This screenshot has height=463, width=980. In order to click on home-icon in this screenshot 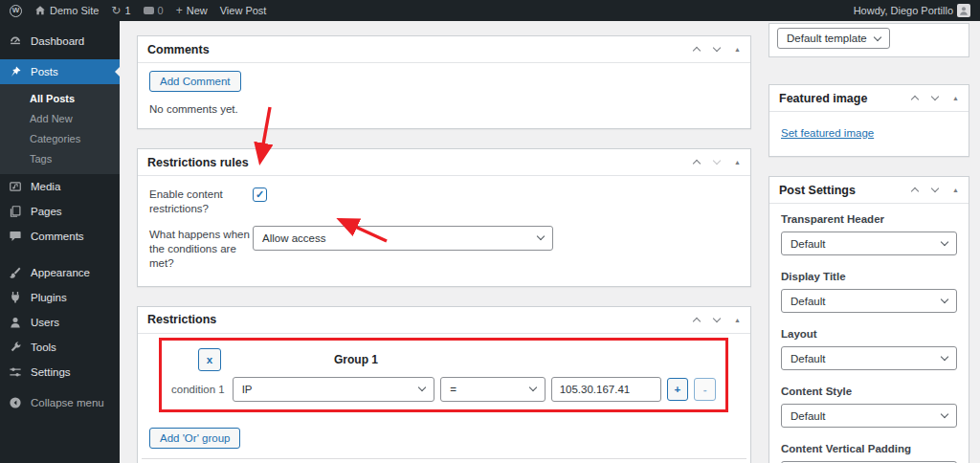, I will do `click(40, 11)`.